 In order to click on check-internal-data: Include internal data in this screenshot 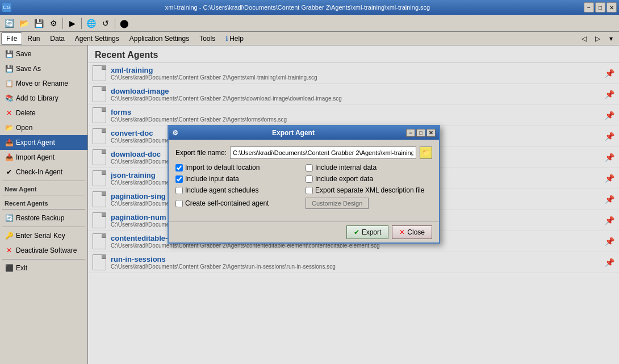, I will do `click(369, 168)`.